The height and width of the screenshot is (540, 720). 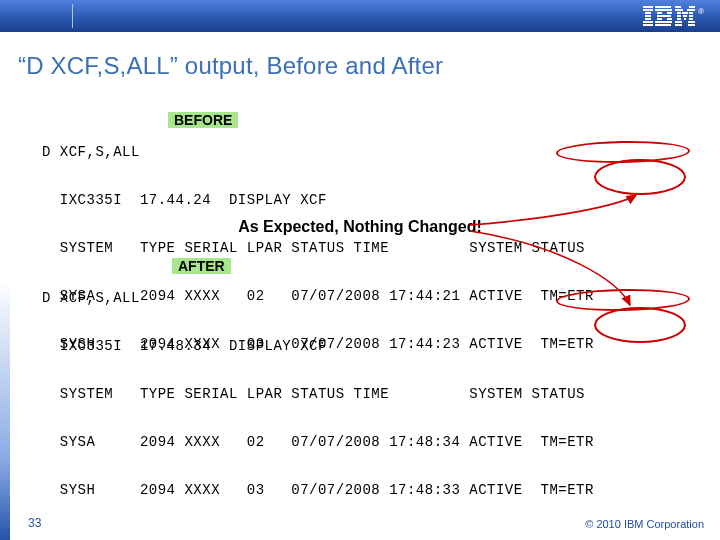 What do you see at coordinates (674, 16) in the screenshot?
I see `ibm-logo: ®` at bounding box center [674, 16].